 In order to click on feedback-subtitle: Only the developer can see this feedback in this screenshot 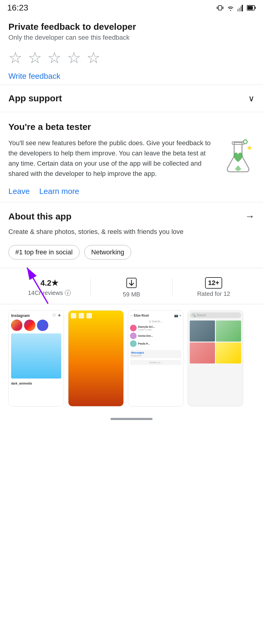, I will do `click(132, 38)`.